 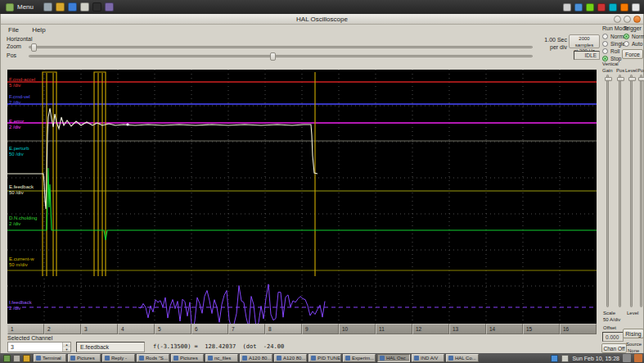 What do you see at coordinates (615, 59) in the screenshot?
I see `radio-label: Stop` at bounding box center [615, 59].